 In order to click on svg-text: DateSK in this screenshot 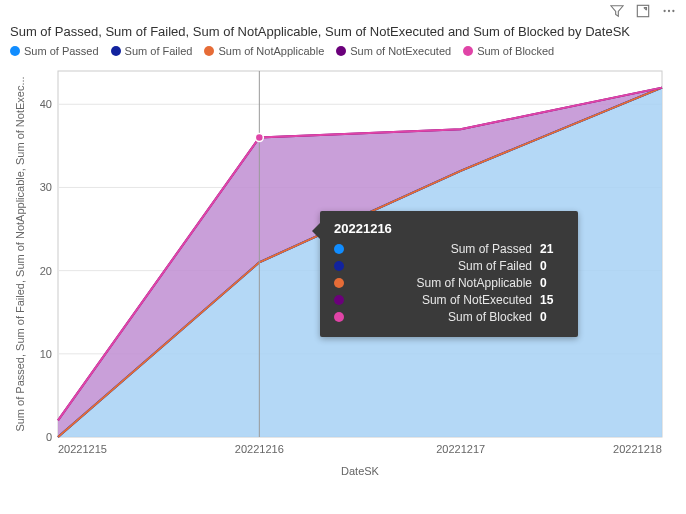, I will do `click(360, 471)`.